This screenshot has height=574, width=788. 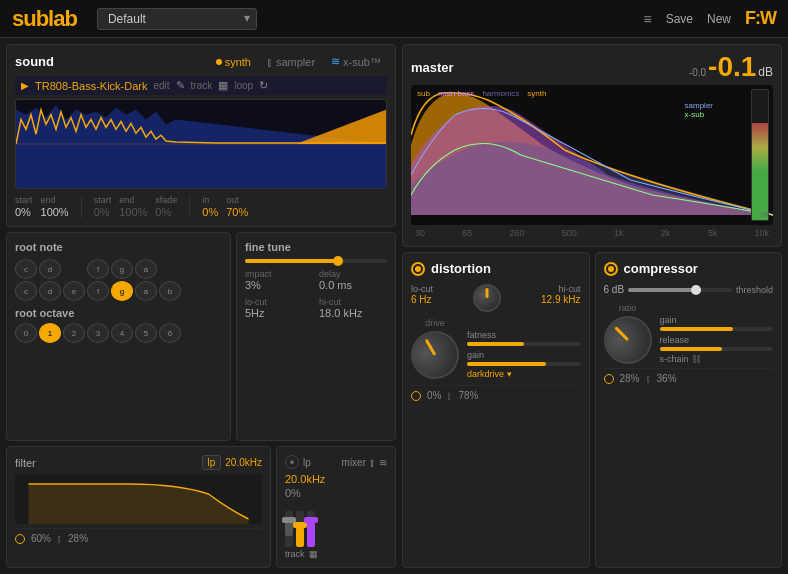 I want to click on legend-sub: sub, so click(x=424, y=94).